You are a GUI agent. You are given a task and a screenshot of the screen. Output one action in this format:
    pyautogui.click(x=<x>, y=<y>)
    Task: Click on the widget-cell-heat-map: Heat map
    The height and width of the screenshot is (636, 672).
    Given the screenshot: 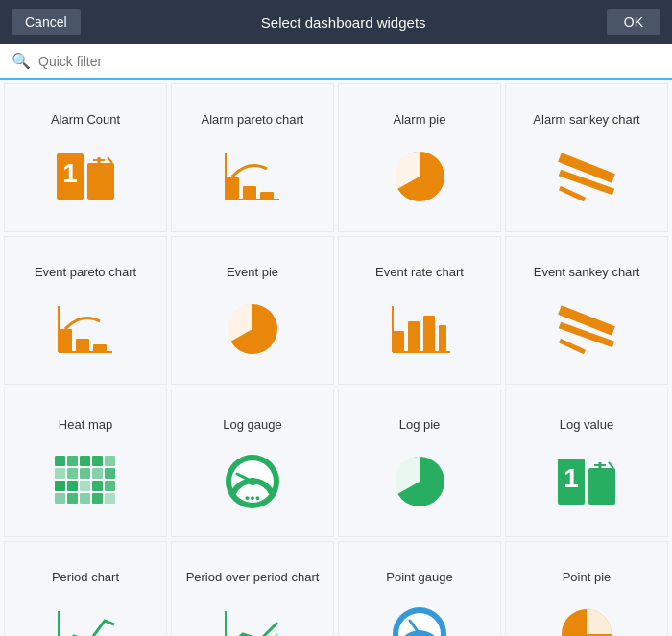 What is the action you would take?
    pyautogui.click(x=85, y=462)
    